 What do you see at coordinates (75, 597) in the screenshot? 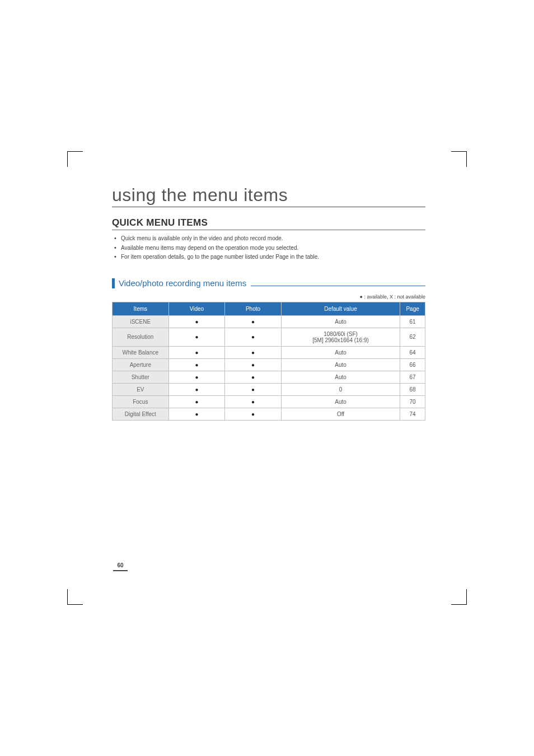
I see `crop-mark-bottom-left` at bounding box center [75, 597].